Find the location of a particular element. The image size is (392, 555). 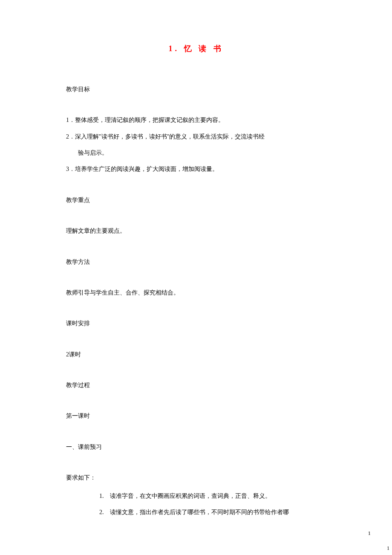

heading-schedule: 课时安排 is located at coordinates (196, 324).